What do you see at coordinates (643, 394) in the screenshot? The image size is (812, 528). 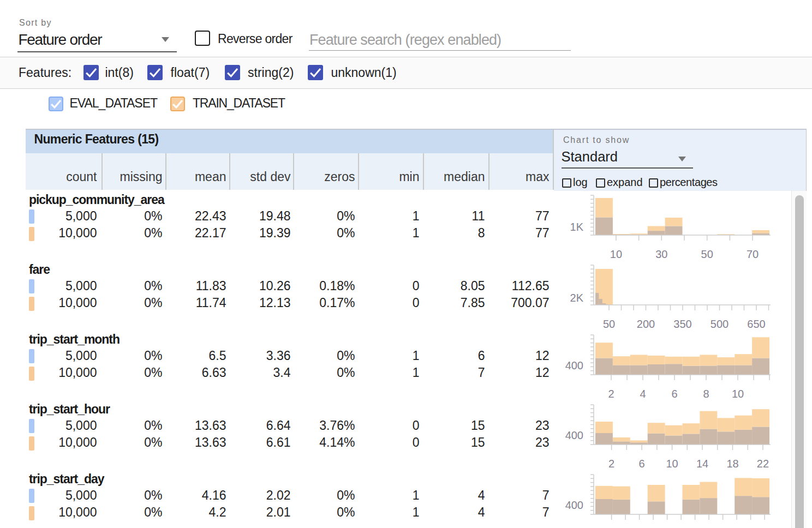 I see `svg-text: 4` at bounding box center [643, 394].